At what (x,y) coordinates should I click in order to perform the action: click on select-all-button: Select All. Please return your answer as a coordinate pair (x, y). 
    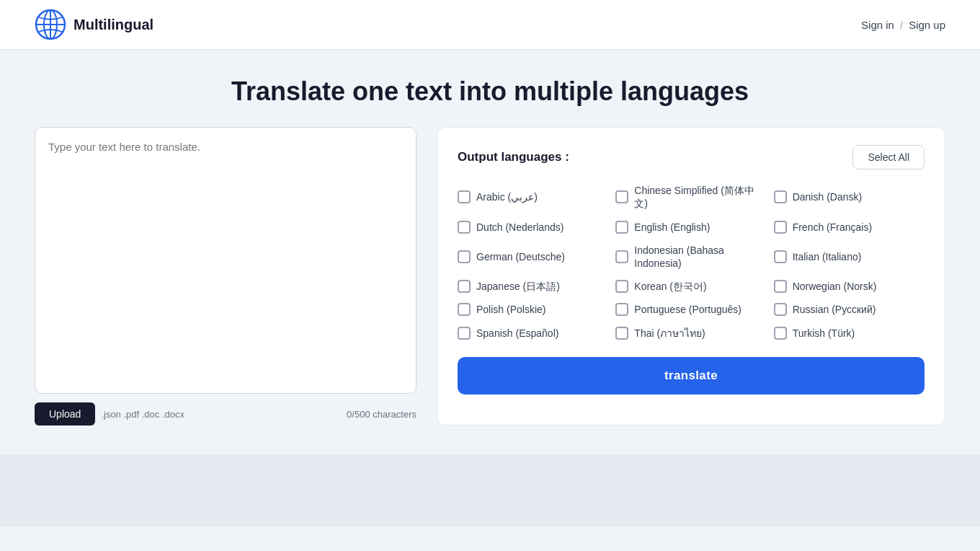
    Looking at the image, I should click on (888, 157).